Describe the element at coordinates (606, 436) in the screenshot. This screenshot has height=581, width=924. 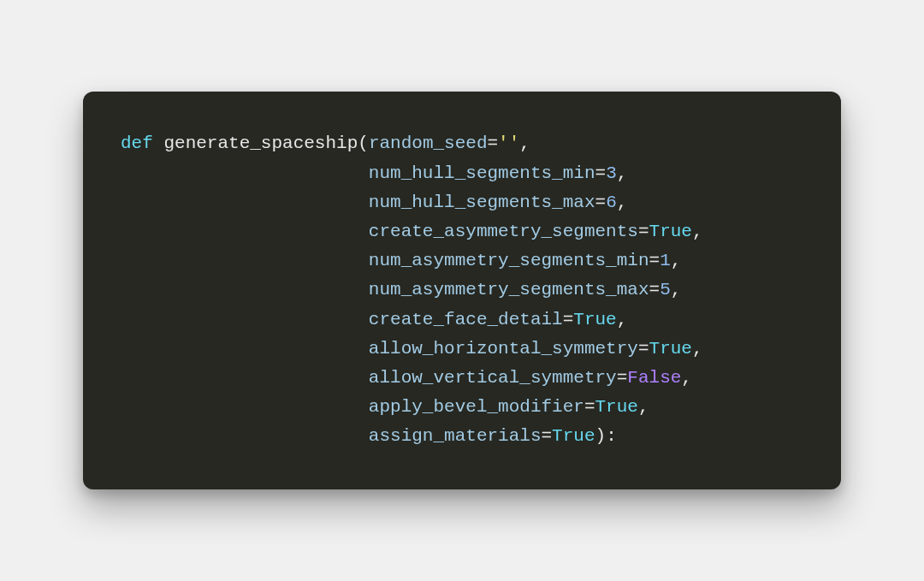
I see `close-paren-colon: ):` at that location.